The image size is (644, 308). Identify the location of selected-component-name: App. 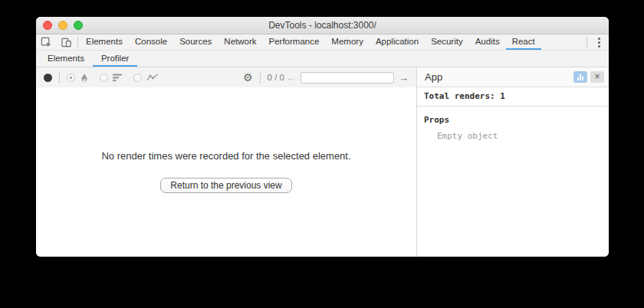
(434, 77).